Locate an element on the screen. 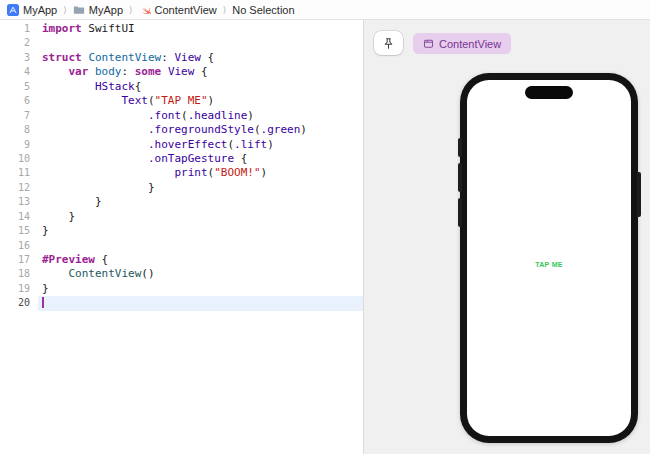 The image size is (650, 454). code-line: 5 HStack{ is located at coordinates (182, 87).